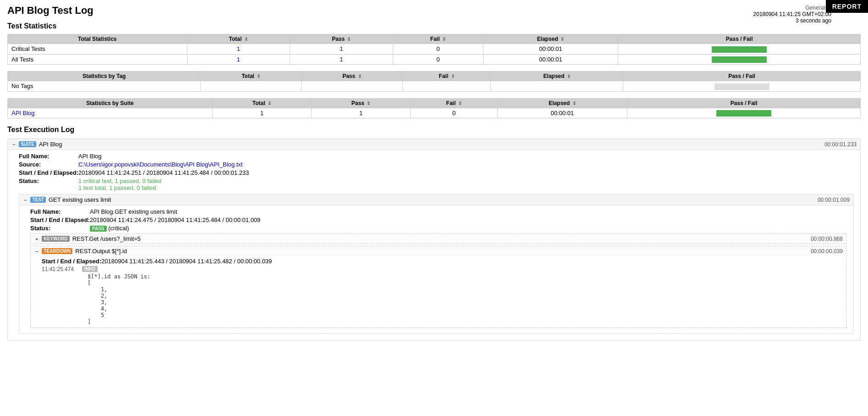  I want to click on test-header: − TEST GET existing users limit 00:00:01…, so click(436, 200).